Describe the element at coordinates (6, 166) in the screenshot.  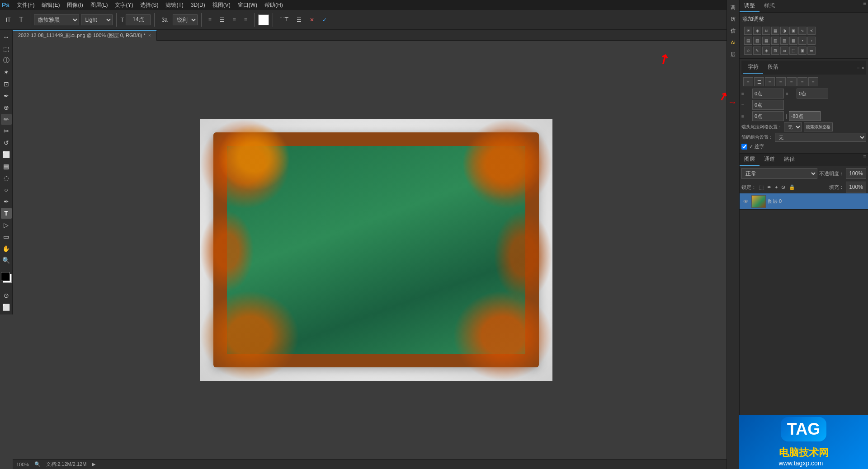
I see `gradient-tool: ▤` at that location.